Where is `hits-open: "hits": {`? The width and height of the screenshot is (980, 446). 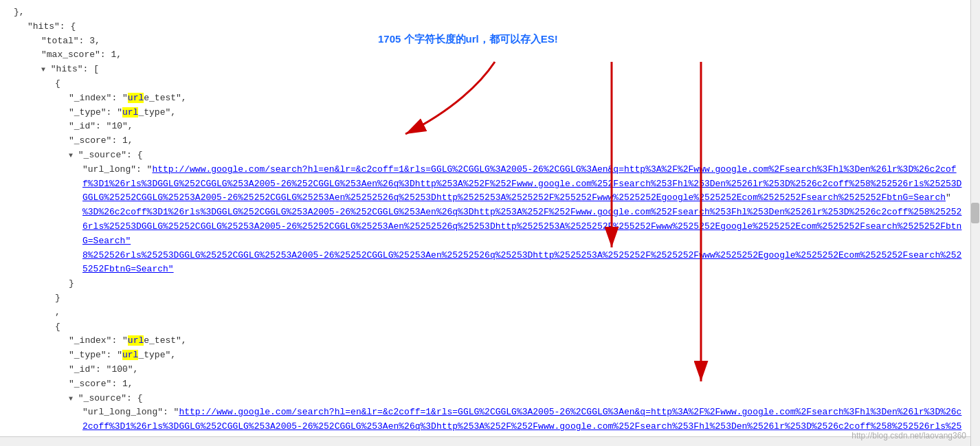 hits-open: "hits": { is located at coordinates (490, 27).